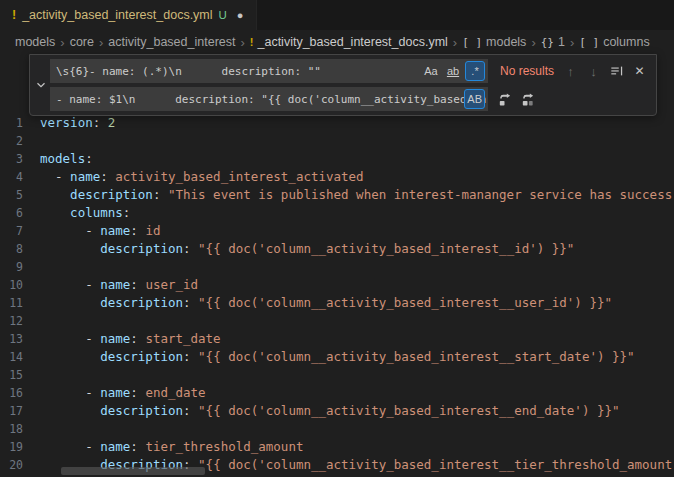 The width and height of the screenshot is (674, 477). I want to click on next-match-button: ↓, so click(594, 72).